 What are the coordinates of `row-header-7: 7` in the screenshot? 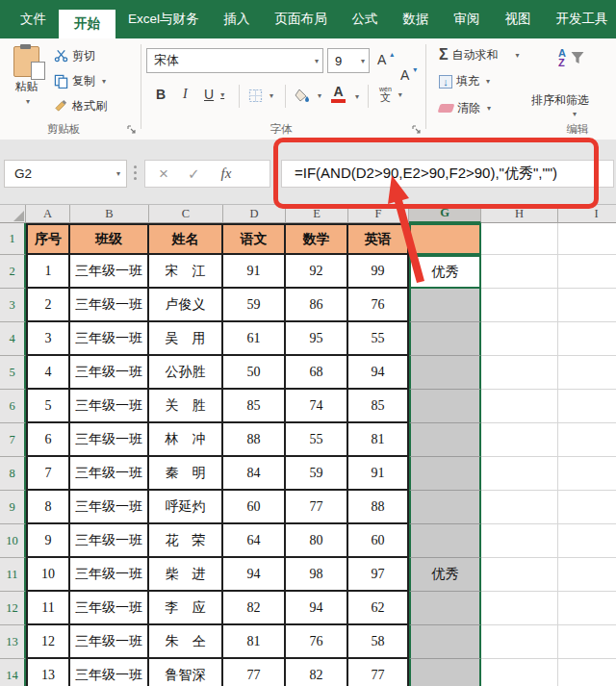 It's located at (13, 441).